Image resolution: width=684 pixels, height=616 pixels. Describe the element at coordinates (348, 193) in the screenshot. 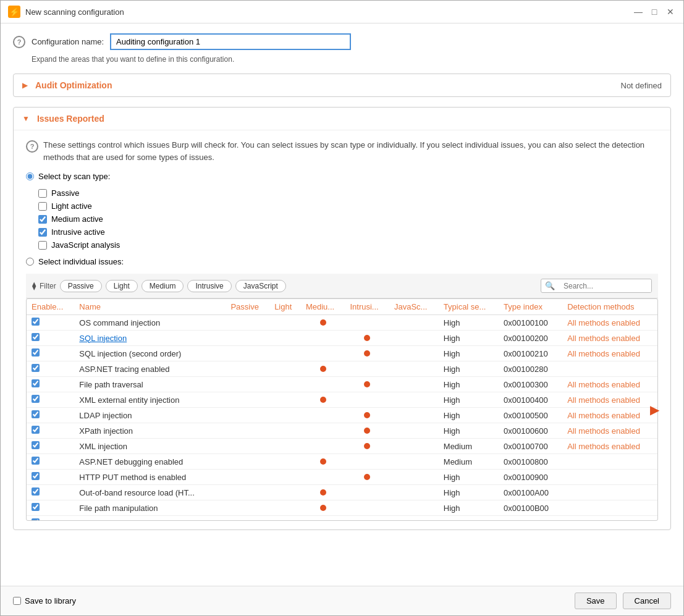

I see `passive-checkbox-row: Passive` at that location.